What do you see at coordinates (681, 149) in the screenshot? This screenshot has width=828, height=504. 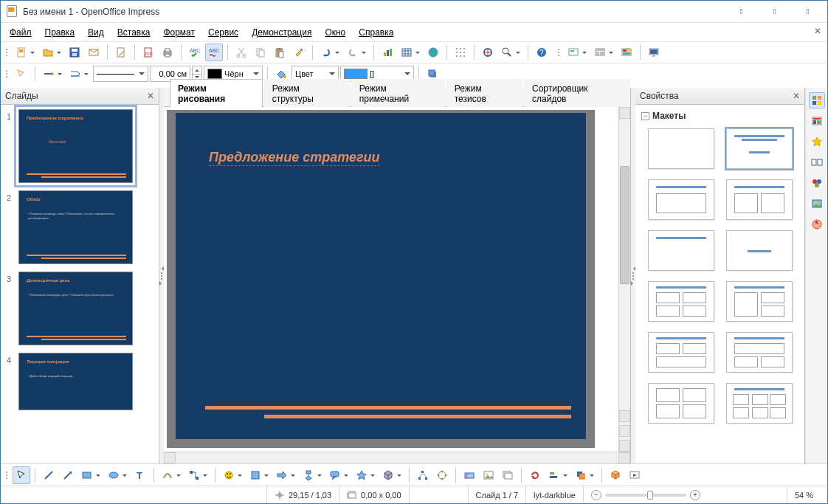 I see `layout-blank` at bounding box center [681, 149].